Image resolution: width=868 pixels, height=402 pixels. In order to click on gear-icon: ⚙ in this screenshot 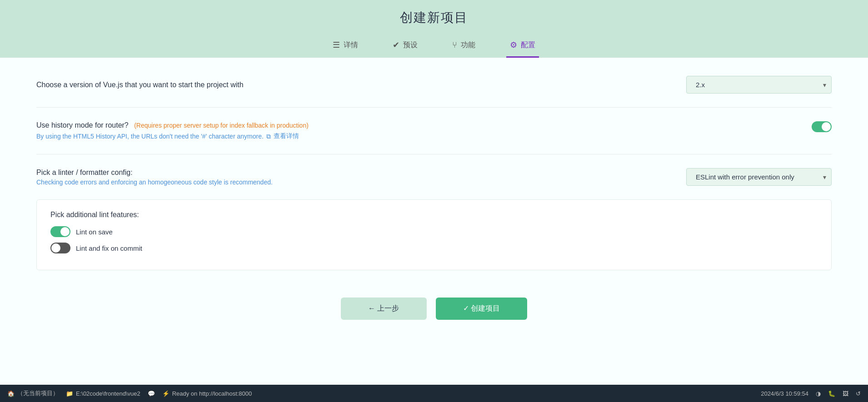, I will do `click(514, 45)`.